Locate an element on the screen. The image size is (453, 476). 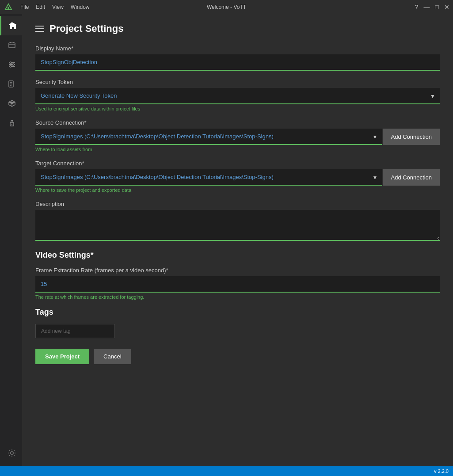
security-token-label: Security Token is located at coordinates (238, 82).